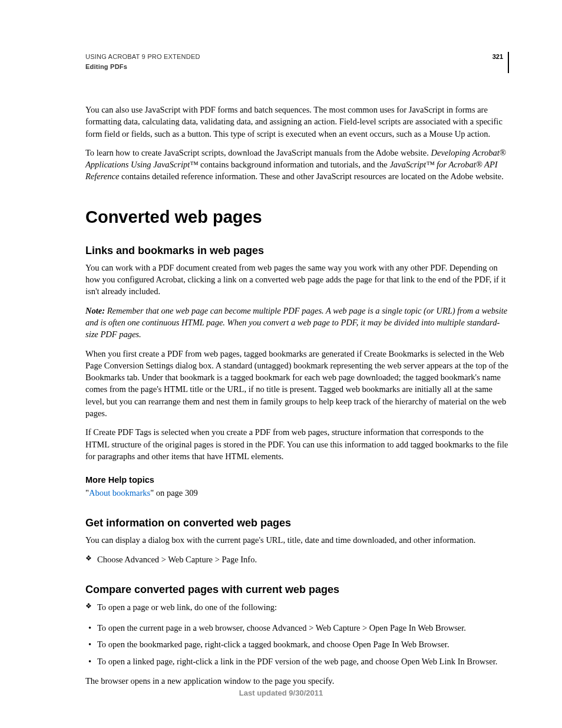 The height and width of the screenshot is (728, 562). I want to click on page-number: 321, so click(501, 62).